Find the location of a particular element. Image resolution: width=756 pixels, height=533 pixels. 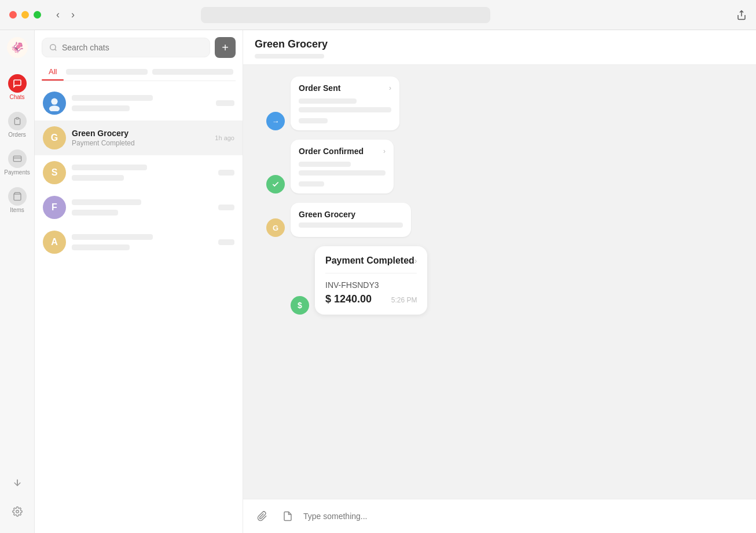

payment-card-header: Payment Completed › is located at coordinates (371, 264).